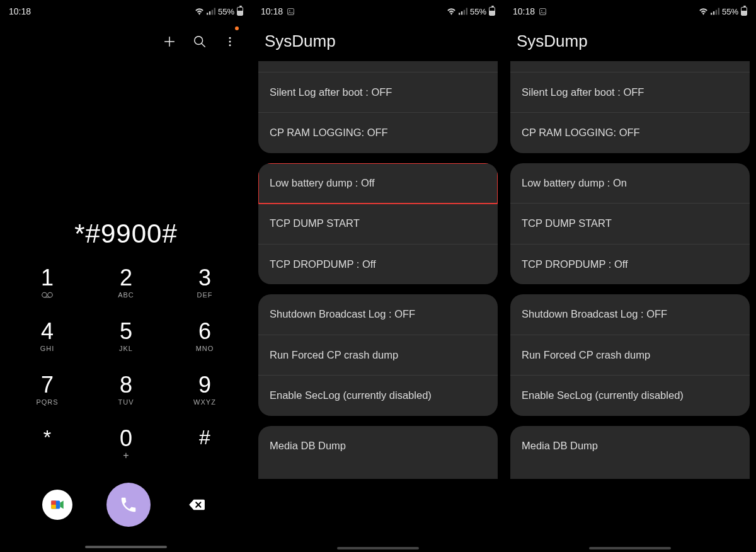  Describe the element at coordinates (205, 336) in the screenshot. I see `key-6: 6MNO` at that location.